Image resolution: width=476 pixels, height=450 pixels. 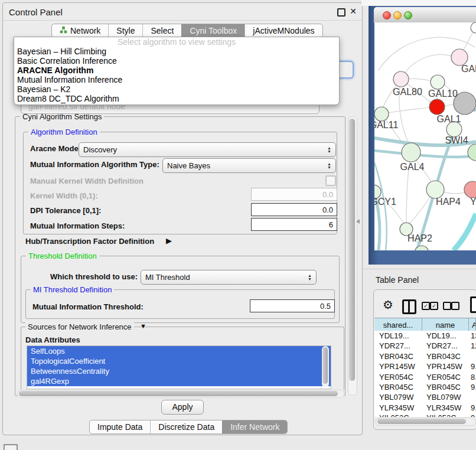 I want to click on network-view-window: GAL GAL80 GAL10 GAL1 GAL11 SWI4 GAL4 GCY…, so click(x=422, y=135).